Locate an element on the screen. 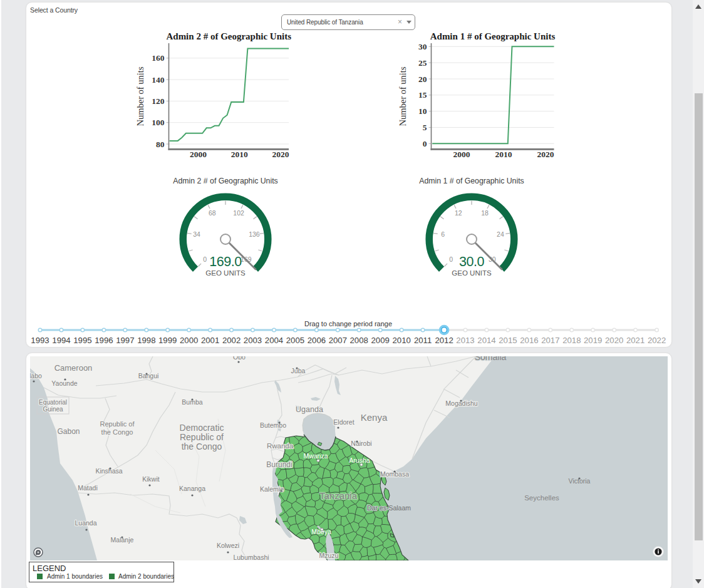  svg-text: Kenya is located at coordinates (375, 417).